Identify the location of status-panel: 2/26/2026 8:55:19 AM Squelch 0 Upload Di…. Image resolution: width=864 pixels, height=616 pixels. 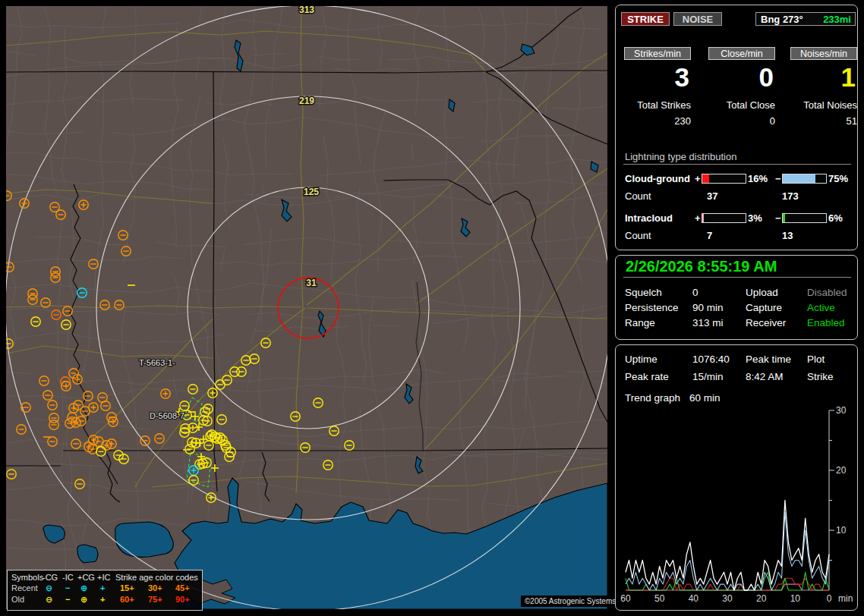
(736, 297).